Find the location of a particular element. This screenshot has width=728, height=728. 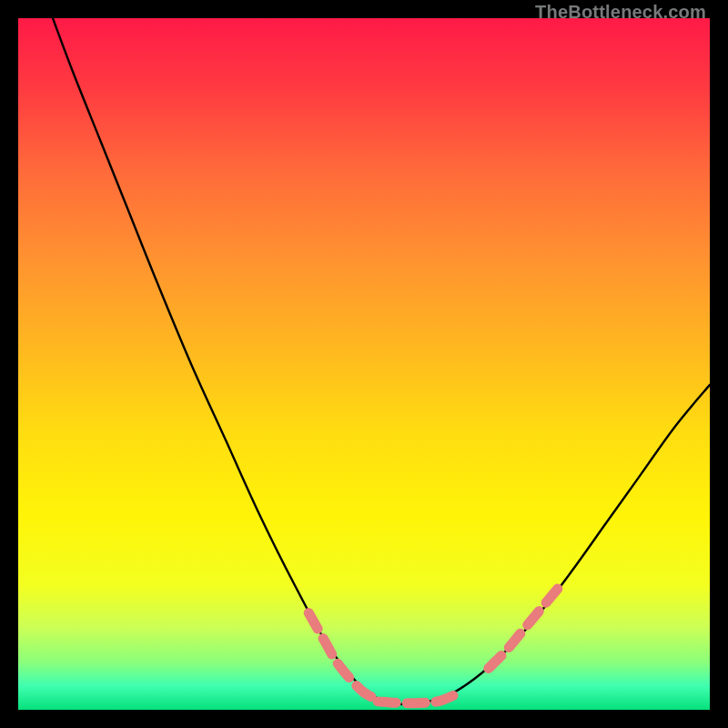

watermark-text: TheBottleneck.com is located at coordinates (621, 13).